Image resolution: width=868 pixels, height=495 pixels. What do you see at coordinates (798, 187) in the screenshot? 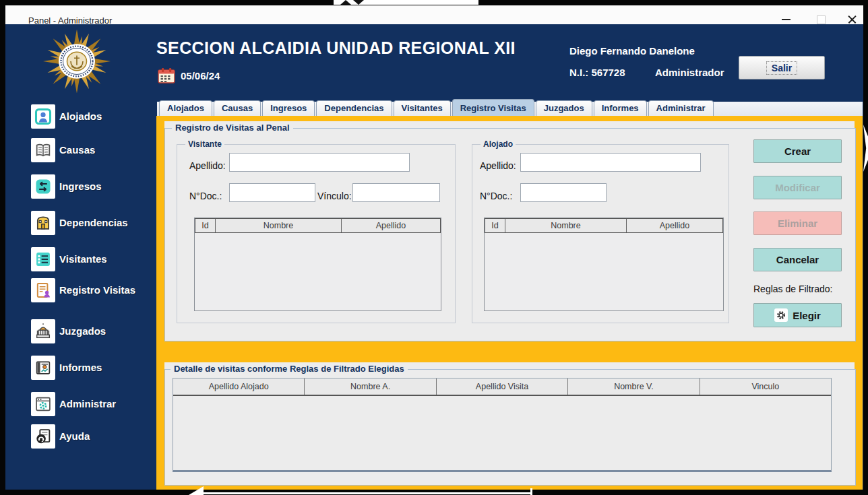
I see `modificar-button: Modificar` at bounding box center [798, 187].